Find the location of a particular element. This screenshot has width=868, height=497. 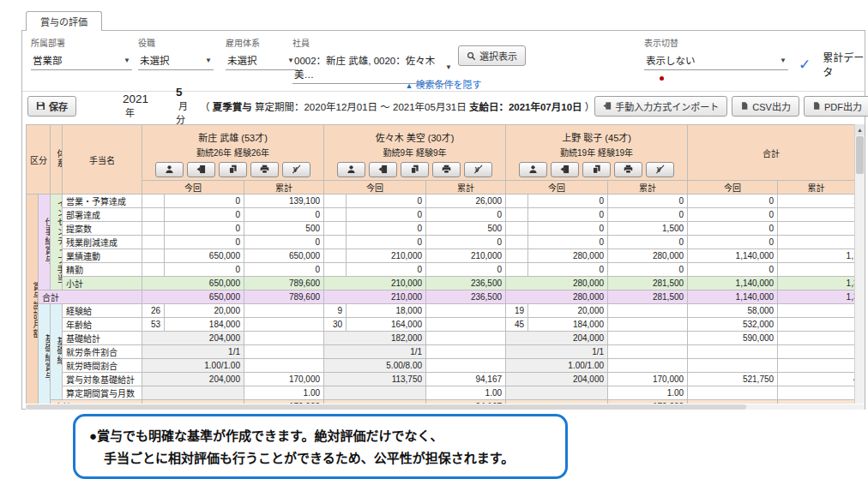

inner-group-cell: 基礎給 is located at coordinates (57, 352).